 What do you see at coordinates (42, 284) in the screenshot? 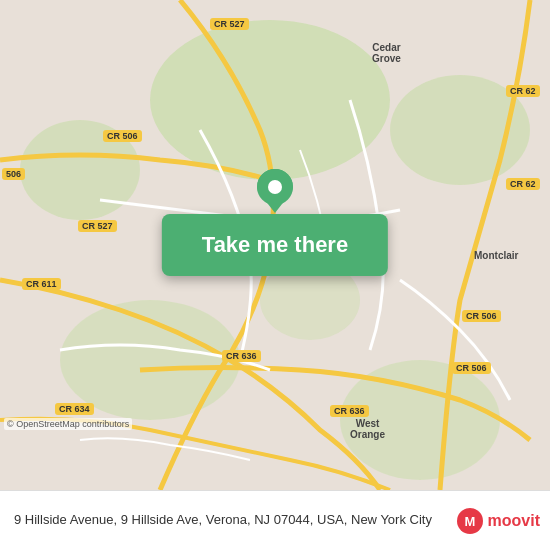
I see `road-label-cr611: CR 611` at bounding box center [42, 284].